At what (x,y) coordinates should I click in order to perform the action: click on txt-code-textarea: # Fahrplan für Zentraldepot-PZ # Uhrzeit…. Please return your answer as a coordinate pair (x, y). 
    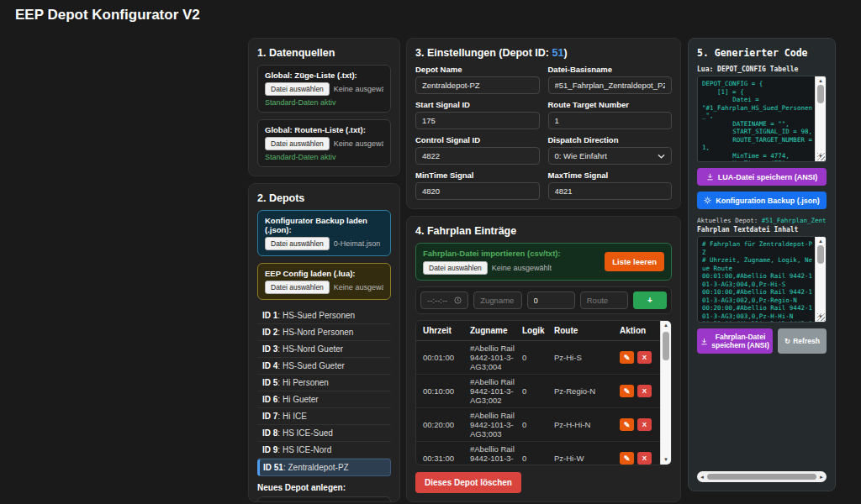
    Looking at the image, I should click on (762, 279).